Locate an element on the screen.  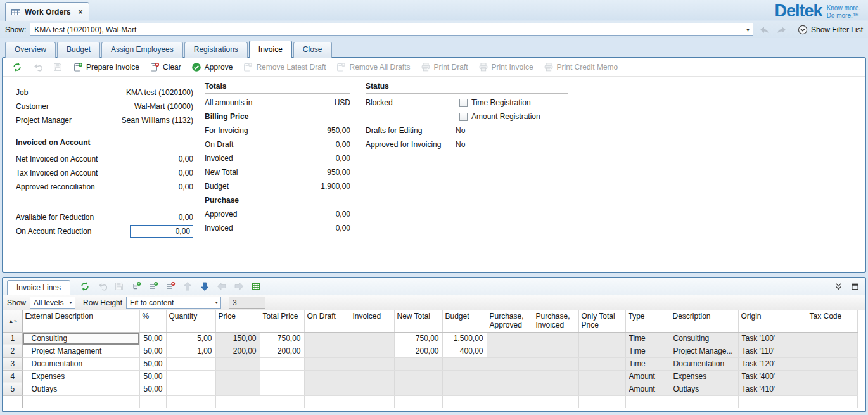
tab-budget: Budget is located at coordinates (79, 50).